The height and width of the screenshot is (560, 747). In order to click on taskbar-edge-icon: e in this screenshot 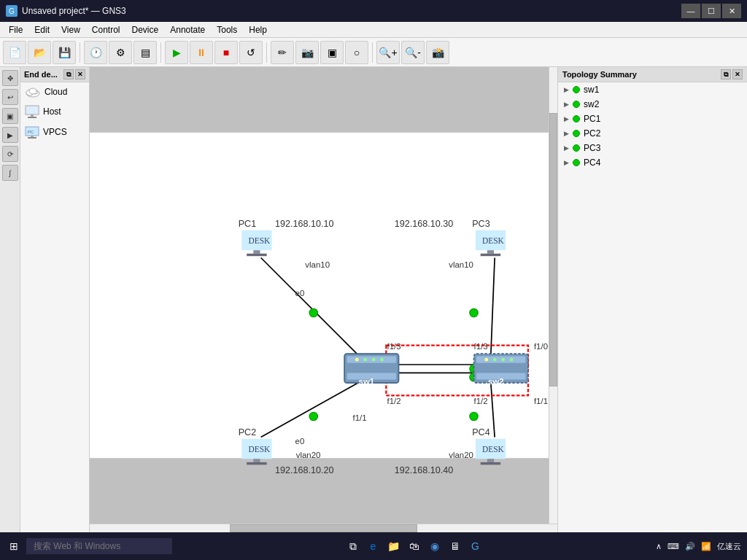, I will do `click(374, 546)`.